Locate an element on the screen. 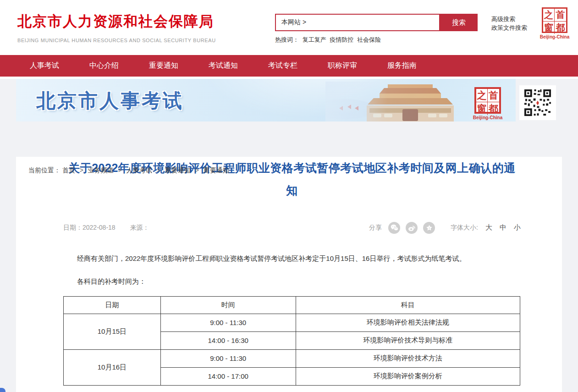 Image resolution: width=578 pixels, height=392 pixels. breadcrumb-business-channel: 业务频道 is located at coordinates (101, 170).